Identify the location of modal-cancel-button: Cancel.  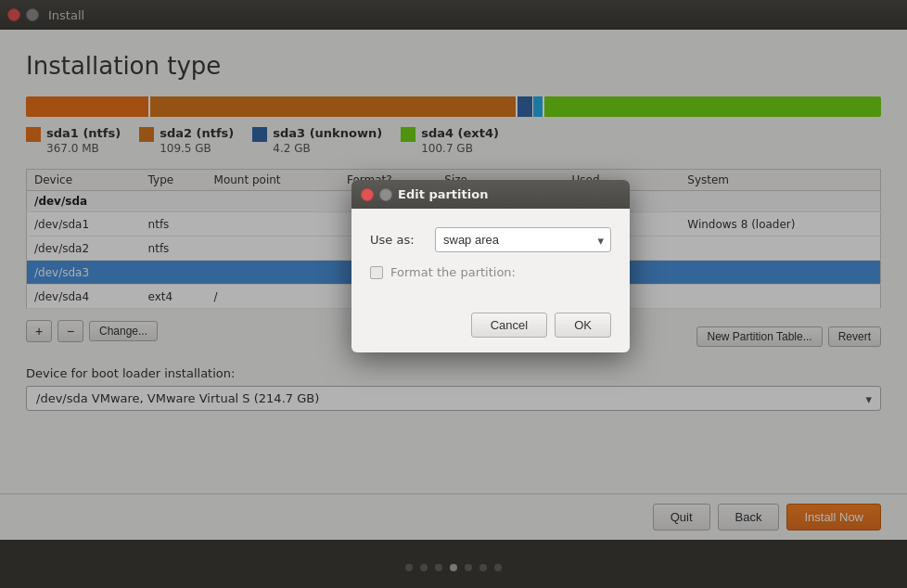
(509, 325).